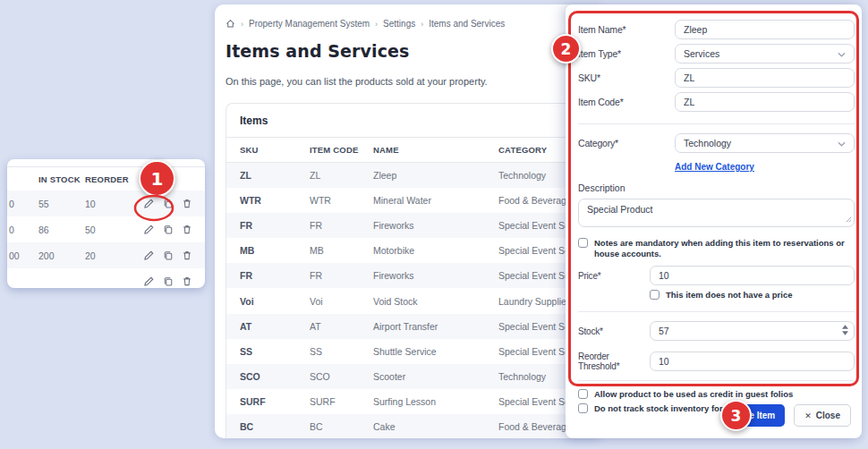  I want to click on cell-clipped-value: 00, so click(17, 256).